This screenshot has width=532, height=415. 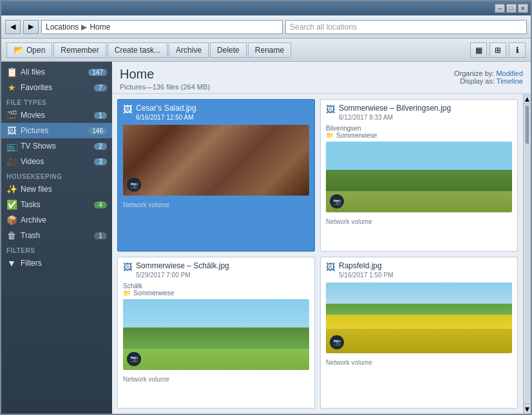 I want to click on camera-badge-4: 📷, so click(x=337, y=342).